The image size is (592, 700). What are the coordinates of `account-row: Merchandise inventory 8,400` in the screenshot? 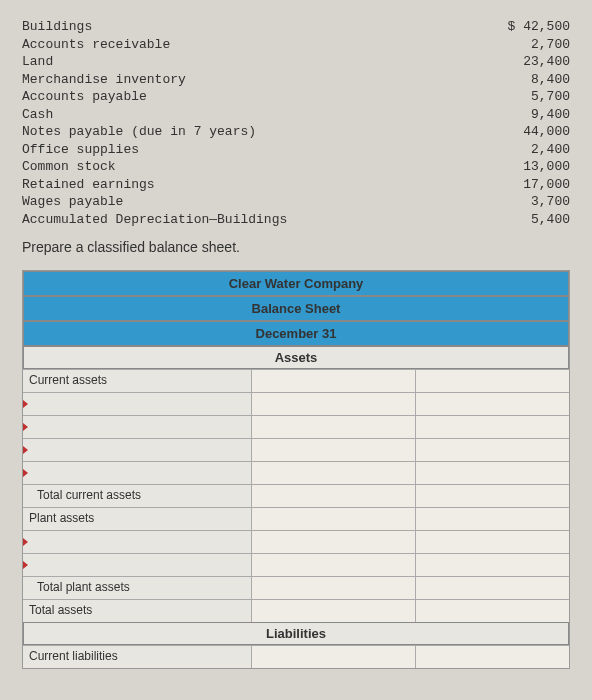 It's located at (296, 80).